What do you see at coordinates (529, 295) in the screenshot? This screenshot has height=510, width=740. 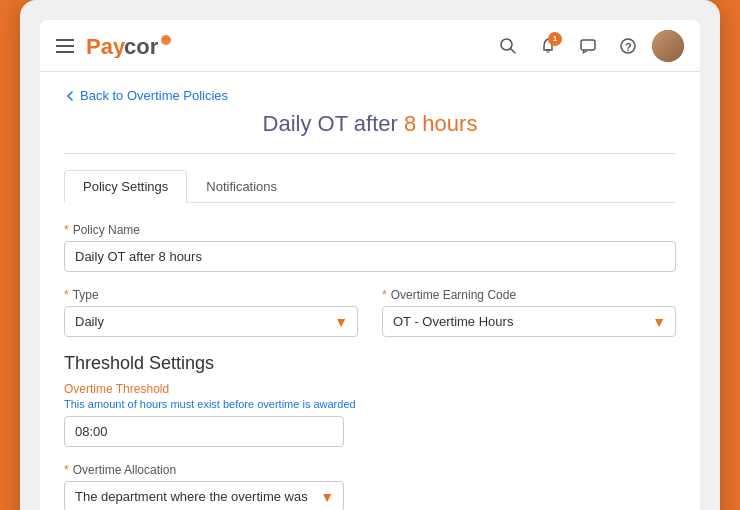 I see `ot-earning-label: * Overtime Earning Code` at bounding box center [529, 295].